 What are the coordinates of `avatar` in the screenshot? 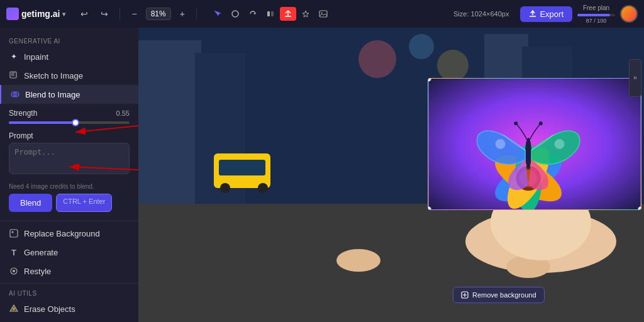 It's located at (629, 14).